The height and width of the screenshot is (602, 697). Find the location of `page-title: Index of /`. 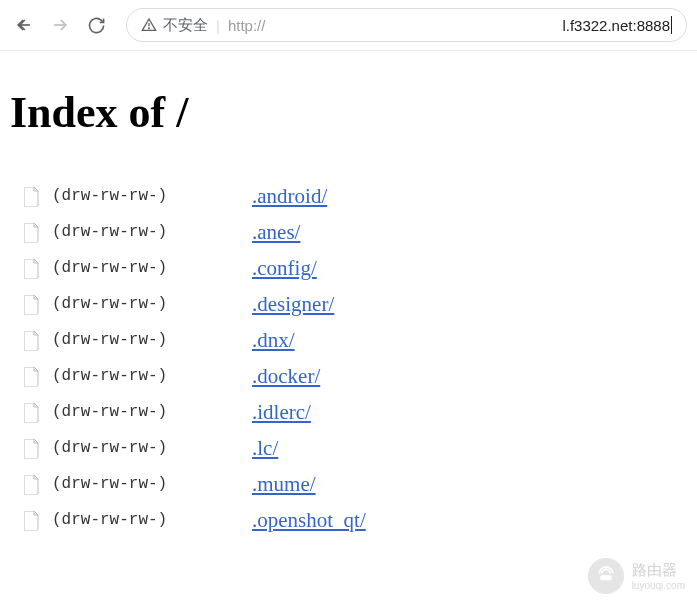

page-title: Index of / is located at coordinates (348, 112).